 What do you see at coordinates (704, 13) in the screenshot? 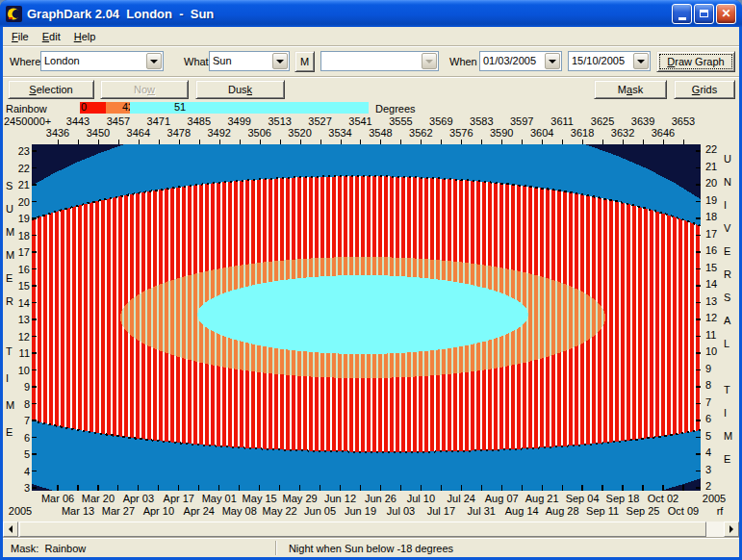
I see `maximize-button` at bounding box center [704, 13].